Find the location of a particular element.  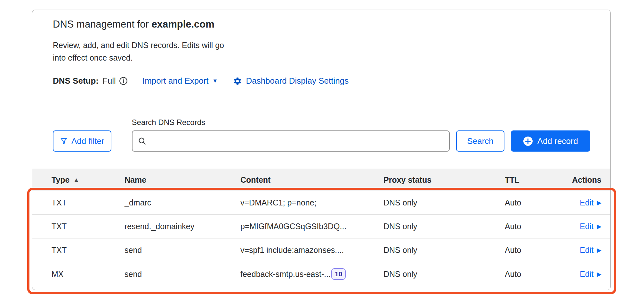

column-header-actions: Actions is located at coordinates (587, 180).